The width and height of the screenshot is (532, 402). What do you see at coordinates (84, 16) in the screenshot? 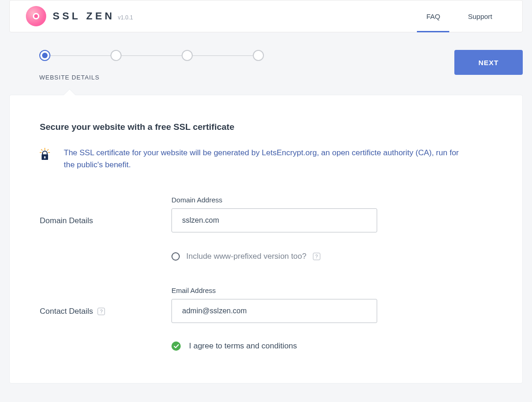
I see `brand-name: SSL ZEN` at bounding box center [84, 16].